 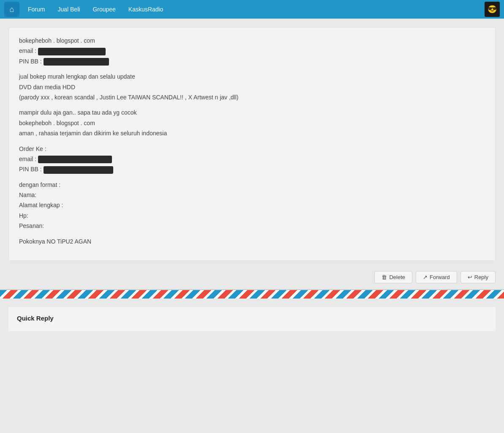 I want to click on action-row: 🗑 Delete ↗ Forward ↩ Reply, so click(x=252, y=278).